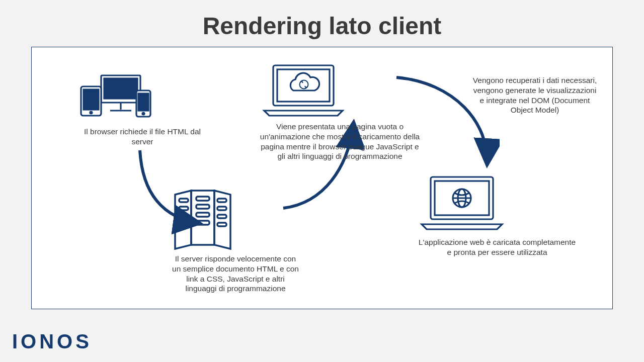 This screenshot has width=644, height=362. Describe the element at coordinates (497, 247) in the screenshot. I see `step-5-label: L'applicazione web è caricata completame…` at that location.